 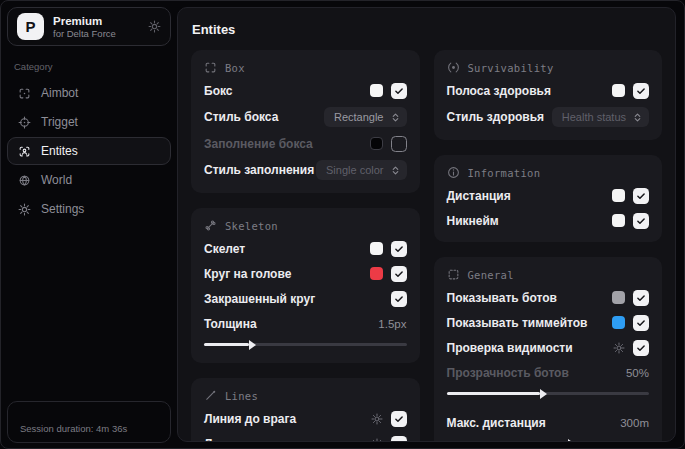 What do you see at coordinates (548, 220) in the screenshot?
I see `setting-row: Никнейм` at bounding box center [548, 220].